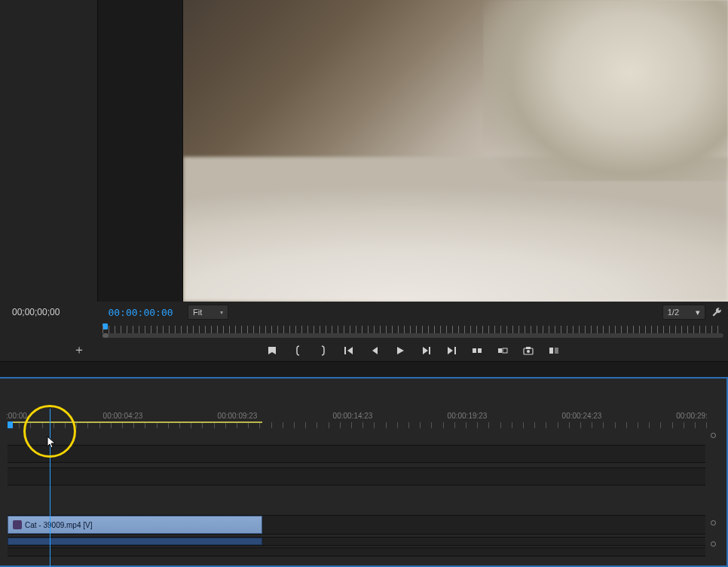 This screenshot has width=728, height=567. What do you see at coordinates (323, 351) in the screenshot?
I see `out-bracket-icon` at bounding box center [323, 351].